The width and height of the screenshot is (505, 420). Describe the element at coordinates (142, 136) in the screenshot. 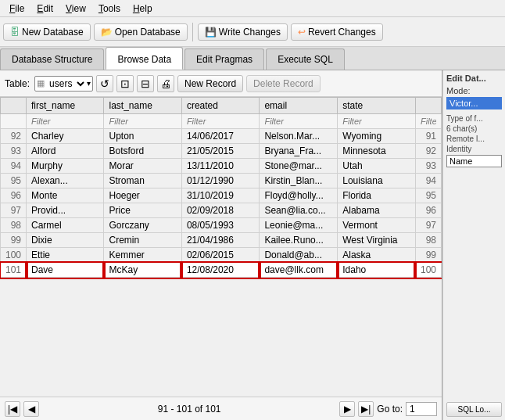

I see `cell-last-name: Upton` at that location.